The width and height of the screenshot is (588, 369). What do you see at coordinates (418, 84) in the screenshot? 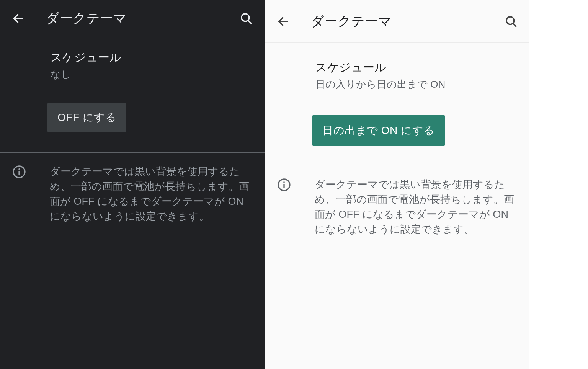
I see `schedule-value: 日の入りから日の出まで ON` at bounding box center [418, 84].